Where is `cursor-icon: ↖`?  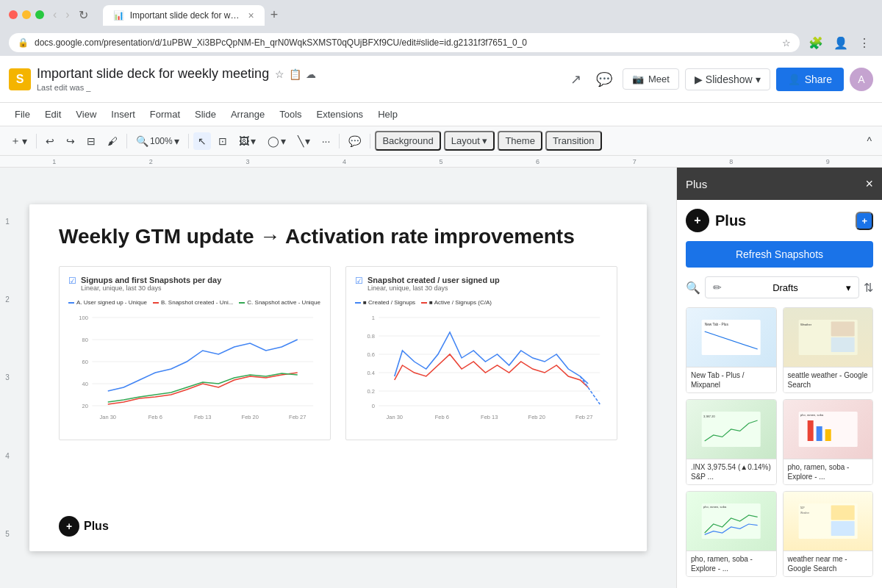 cursor-icon: ↖ is located at coordinates (202, 141).